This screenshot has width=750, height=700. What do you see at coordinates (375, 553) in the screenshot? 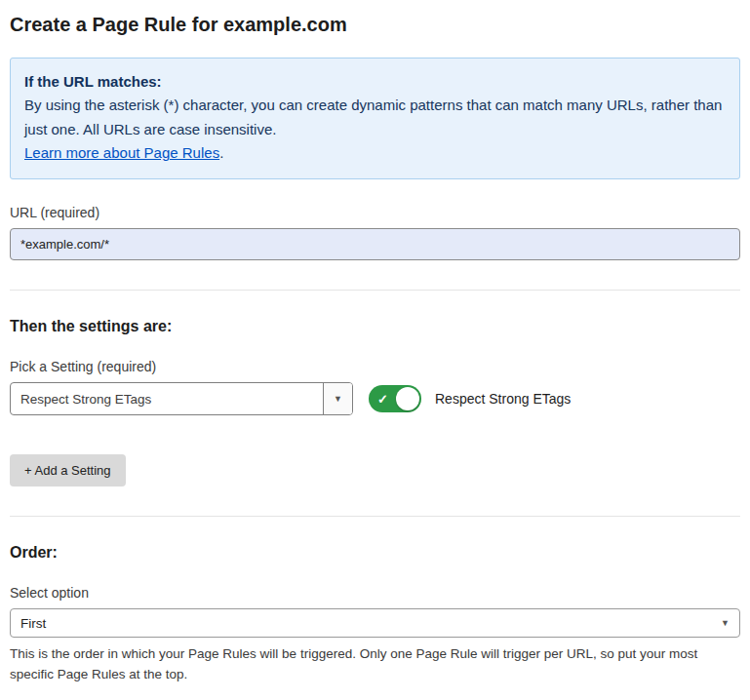
I see `order-section-heading: Order:` at bounding box center [375, 553].